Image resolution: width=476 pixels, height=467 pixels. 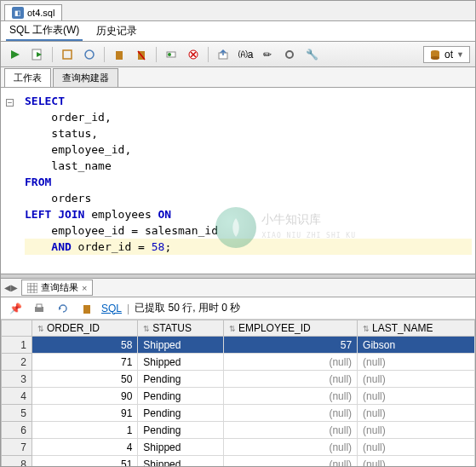 What do you see at coordinates (238, 379) in the screenshot?
I see `table-row: 350Pending(null)(null)` at bounding box center [238, 379].